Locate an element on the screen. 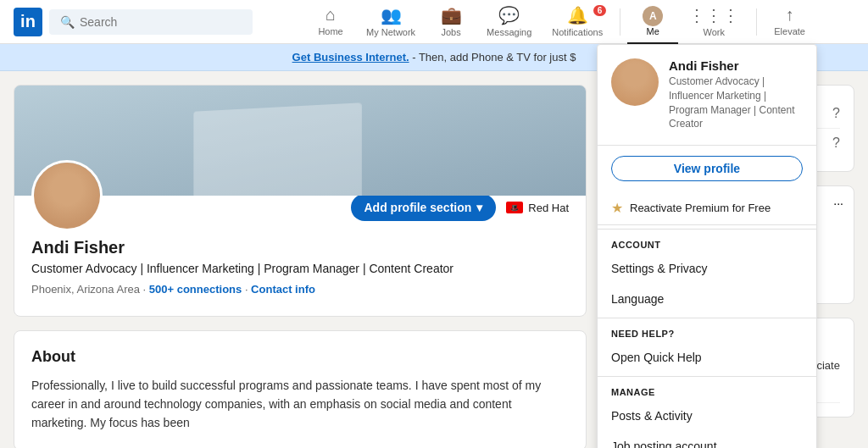 The width and height of the screenshot is (868, 448). nav-home: ⌂ Home is located at coordinates (331, 22).